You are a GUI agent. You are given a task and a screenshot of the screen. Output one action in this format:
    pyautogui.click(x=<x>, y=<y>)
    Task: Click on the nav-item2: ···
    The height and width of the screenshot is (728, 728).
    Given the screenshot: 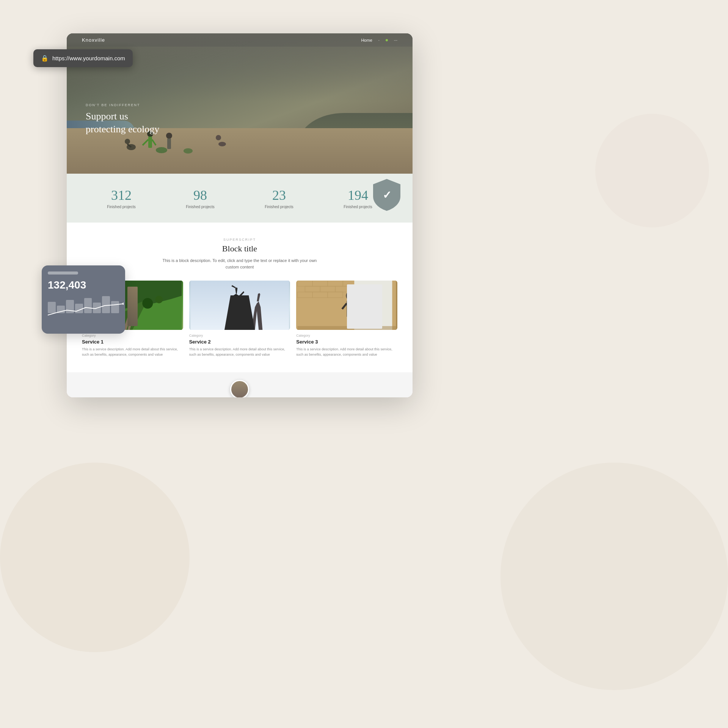 What is the action you would take?
    pyautogui.click(x=396, y=40)
    